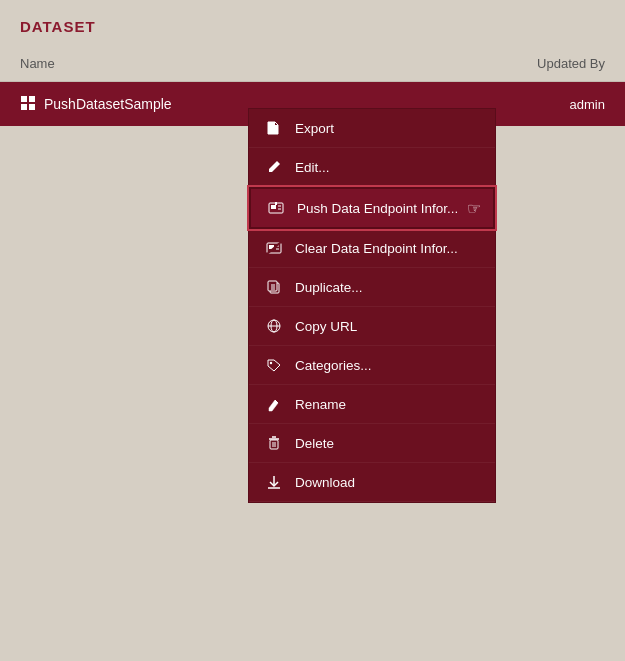  Describe the element at coordinates (372, 366) in the screenshot. I see `menu-item-categories: Categories...` at that location.